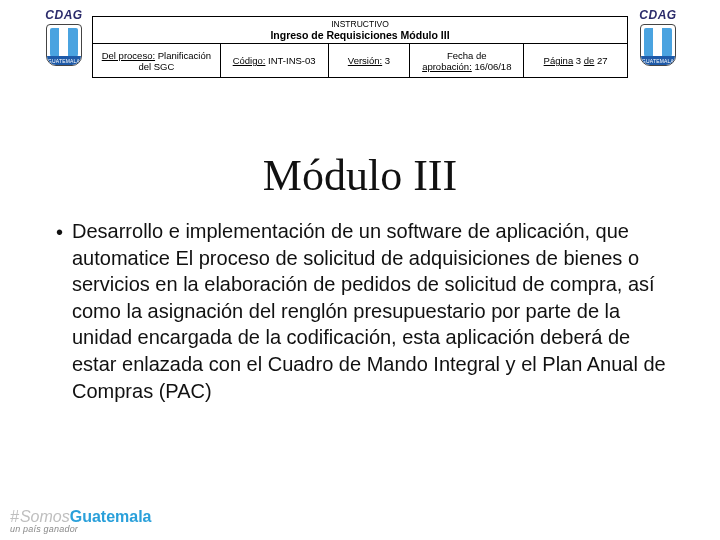  I want to click on doc-title: Ingreso de Requisiciones Módulo III, so click(360, 35).